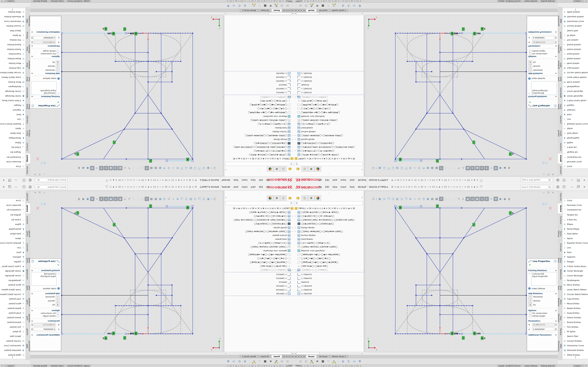  What do you see at coordinates (12, 290) in the screenshot?
I see `tool-linear-sketch-pattern: ∷Linear Sketch Pattern` at bounding box center [12, 290].